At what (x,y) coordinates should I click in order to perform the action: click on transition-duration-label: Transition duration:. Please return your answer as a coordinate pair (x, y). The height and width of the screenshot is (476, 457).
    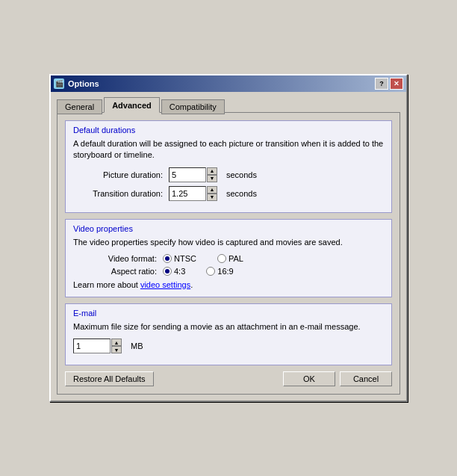
    Looking at the image, I should click on (118, 194).